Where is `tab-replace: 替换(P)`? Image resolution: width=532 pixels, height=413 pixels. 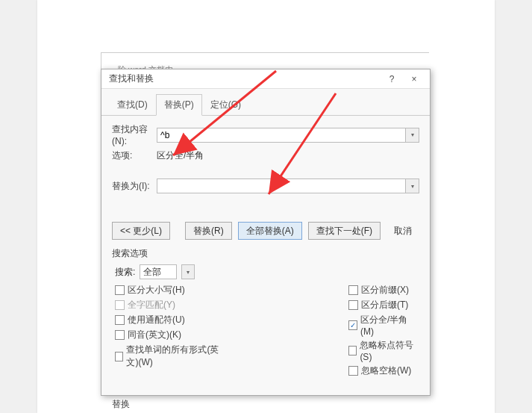 tab-replace: 替换(P) is located at coordinates (179, 105).